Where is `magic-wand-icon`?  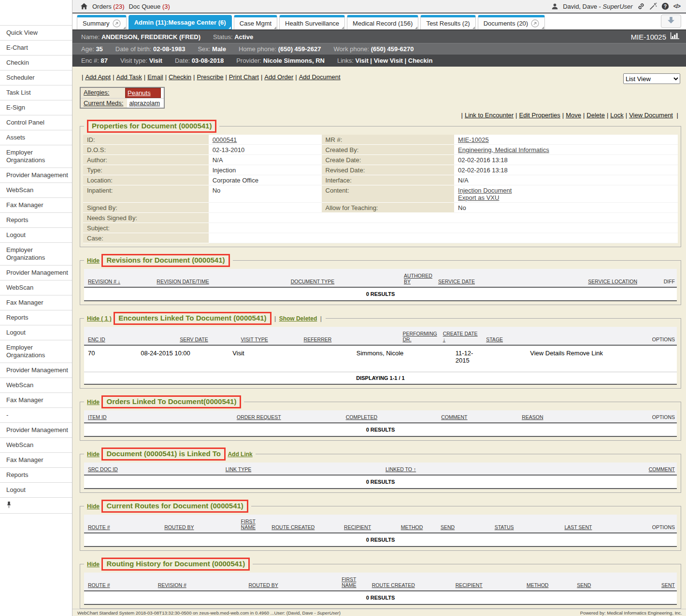
magic-wand-icon is located at coordinates (653, 6).